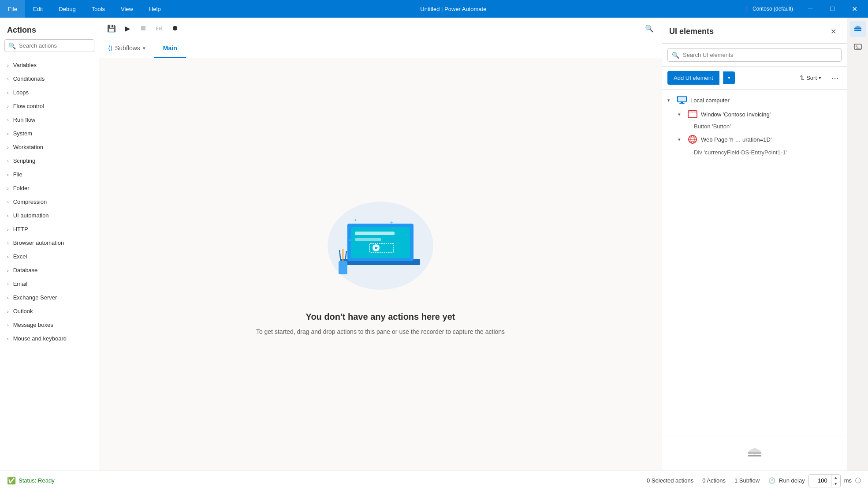  I want to click on ui-search-box: 🔍, so click(755, 55).